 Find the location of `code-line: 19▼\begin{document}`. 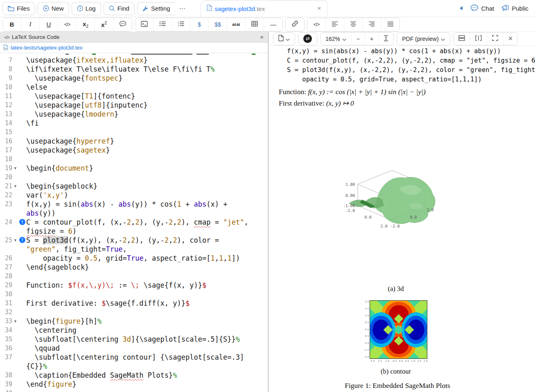

code-line: 19▼\begin{document} is located at coordinates (134, 168).